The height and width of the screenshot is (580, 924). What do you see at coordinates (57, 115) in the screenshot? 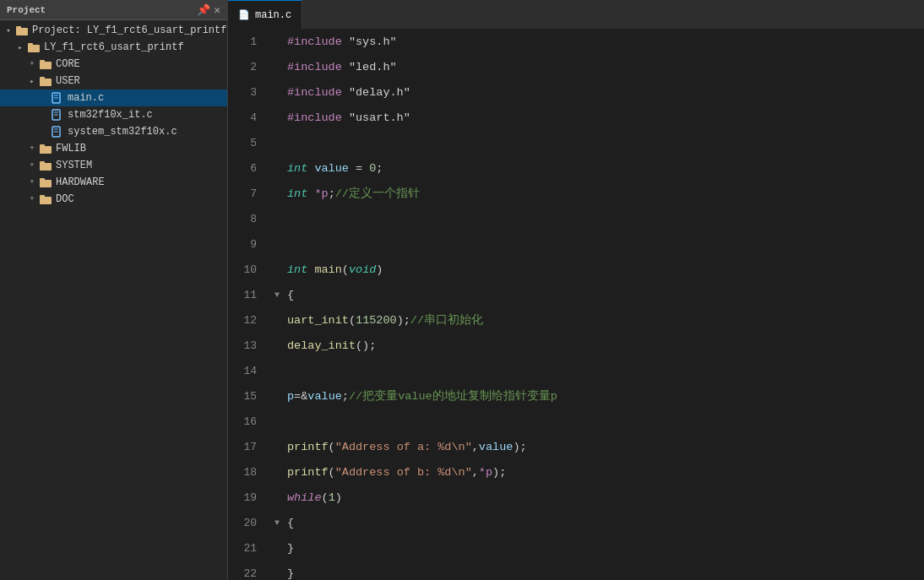
I see `file-icon` at bounding box center [57, 115].